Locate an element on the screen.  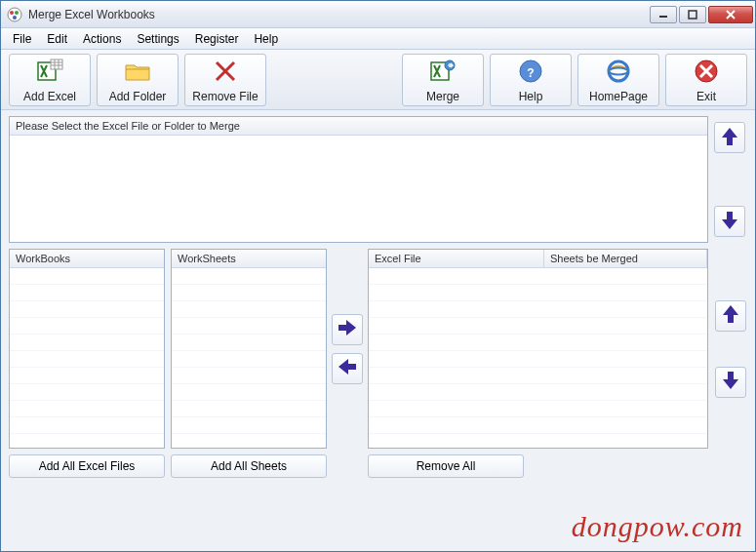
window-title: Merge Excel Workbooks is located at coordinates (339, 15).